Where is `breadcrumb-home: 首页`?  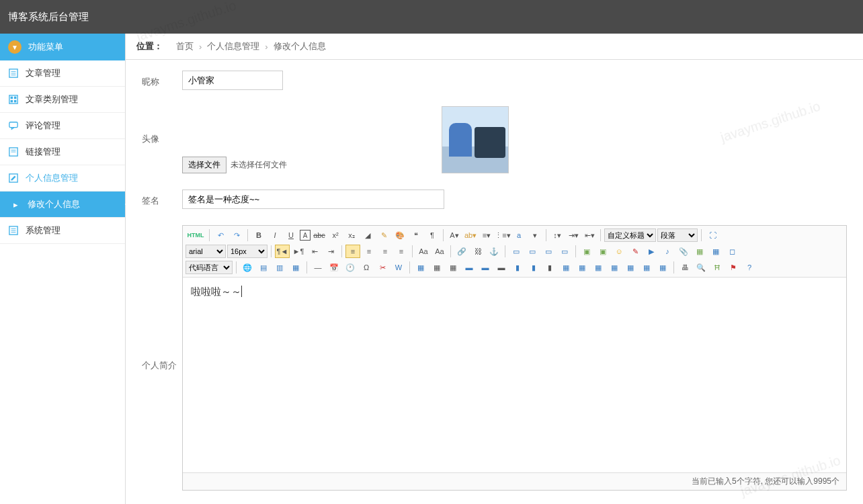 breadcrumb-home: 首页 is located at coordinates (185, 46).